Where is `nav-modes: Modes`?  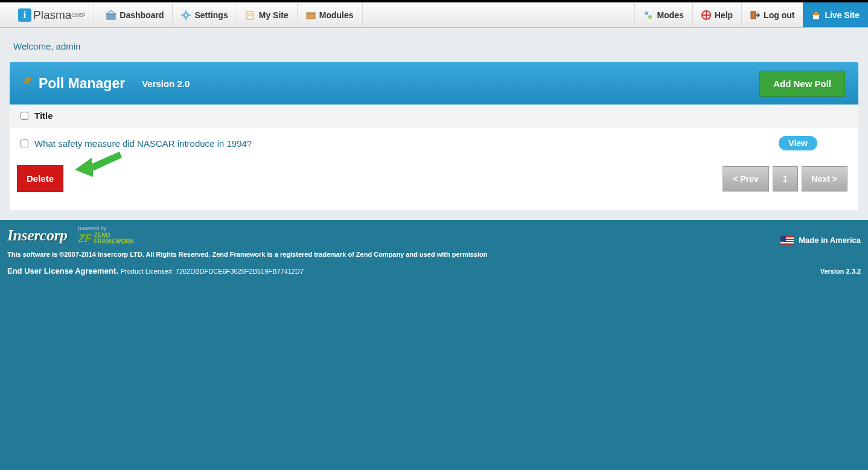 nav-modes: Modes is located at coordinates (663, 14).